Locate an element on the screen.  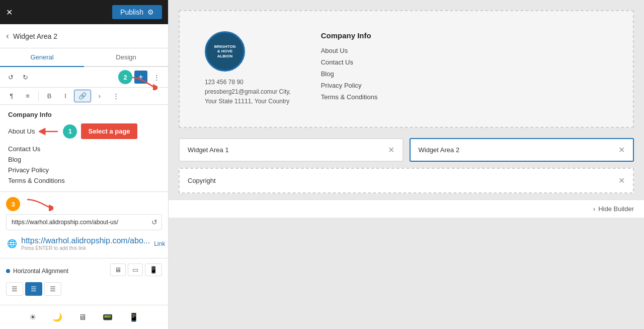
more-format-button: › is located at coordinates (100, 96).